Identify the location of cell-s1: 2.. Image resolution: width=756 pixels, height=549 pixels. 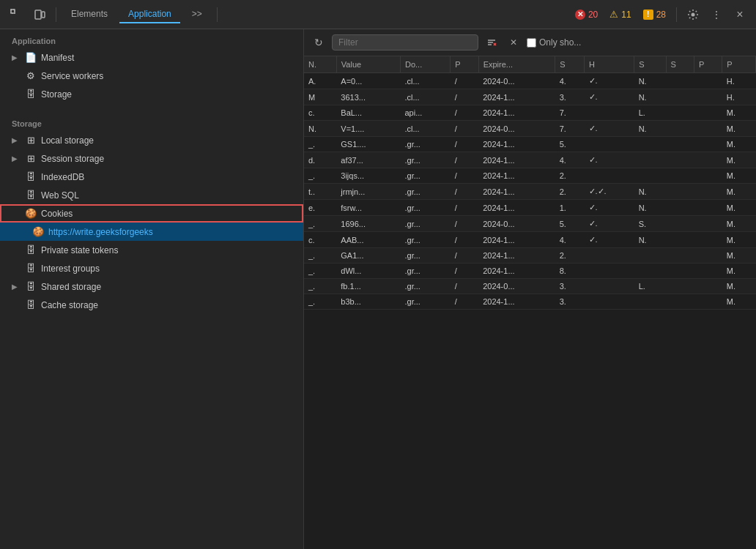
(570, 176).